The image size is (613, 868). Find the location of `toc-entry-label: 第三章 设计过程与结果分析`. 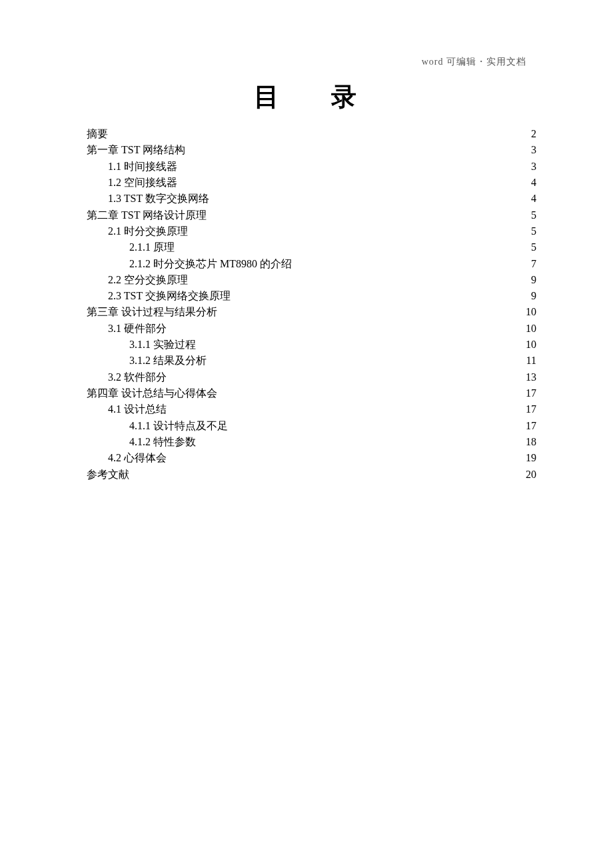

toc-entry-label: 第三章 设计过程与结果分析 is located at coordinates (152, 312).